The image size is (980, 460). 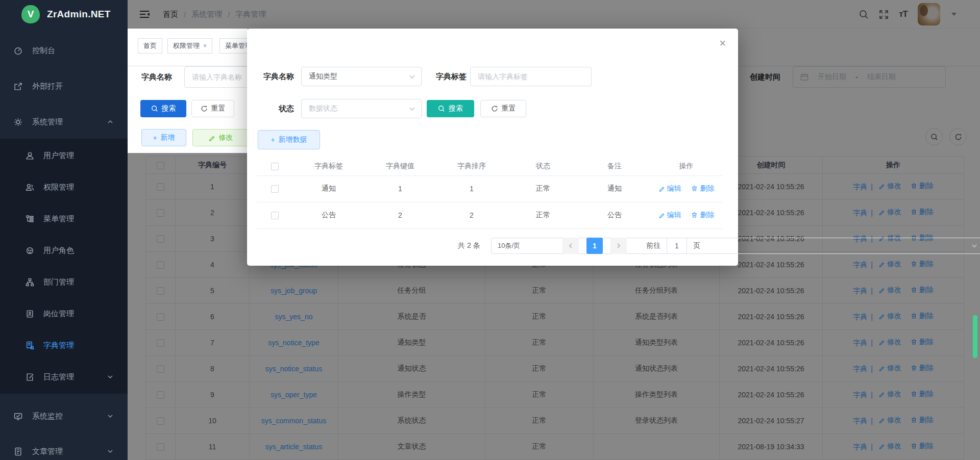 I want to click on next-page-button, so click(x=619, y=246).